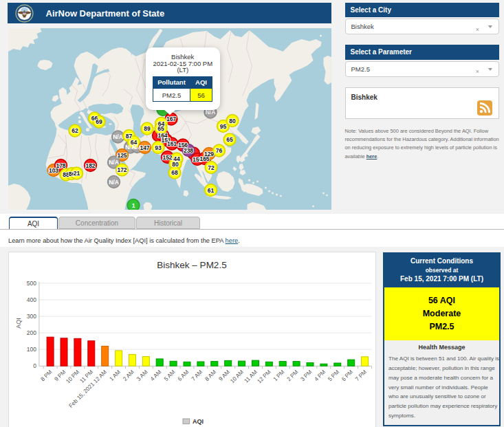 The width and height of the screenshot is (504, 427). What do you see at coordinates (142, 375) in the screenshot?
I see `svg-text: 3 AM` at bounding box center [142, 375].